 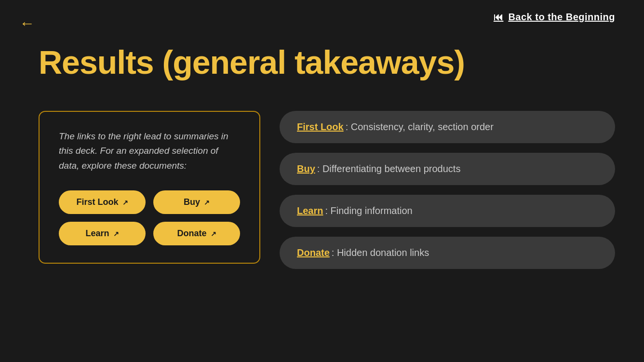 What do you see at coordinates (447, 127) in the screenshot?
I see `result-first-look: First Look : Consistency, clarity, secti…` at bounding box center [447, 127].